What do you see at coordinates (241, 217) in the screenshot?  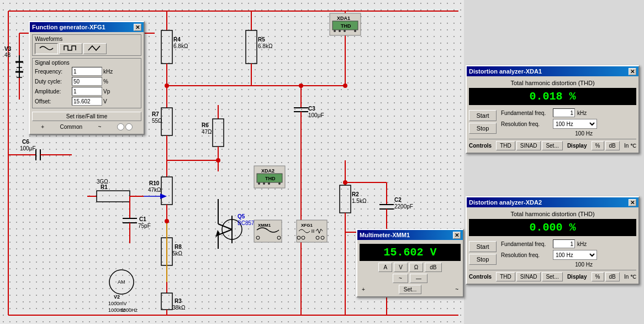 I see `svg-text: Q5` at bounding box center [241, 217].